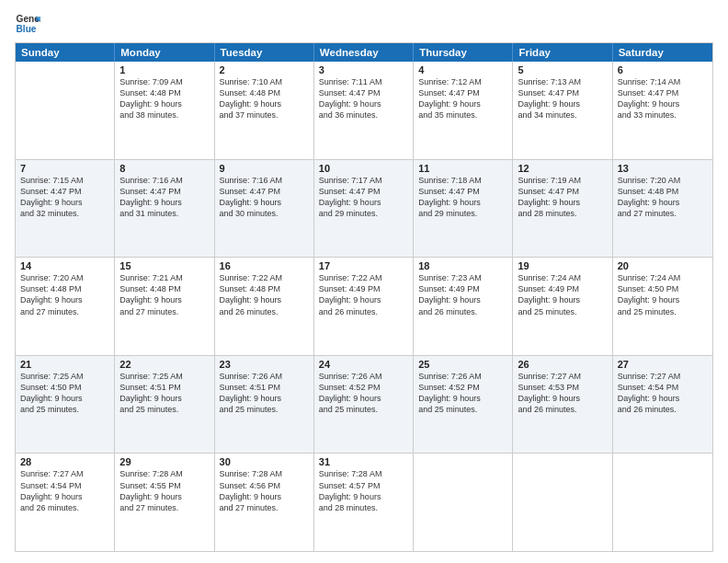 This screenshot has height=563, width=728. I want to click on day-number: 9, so click(265, 168).